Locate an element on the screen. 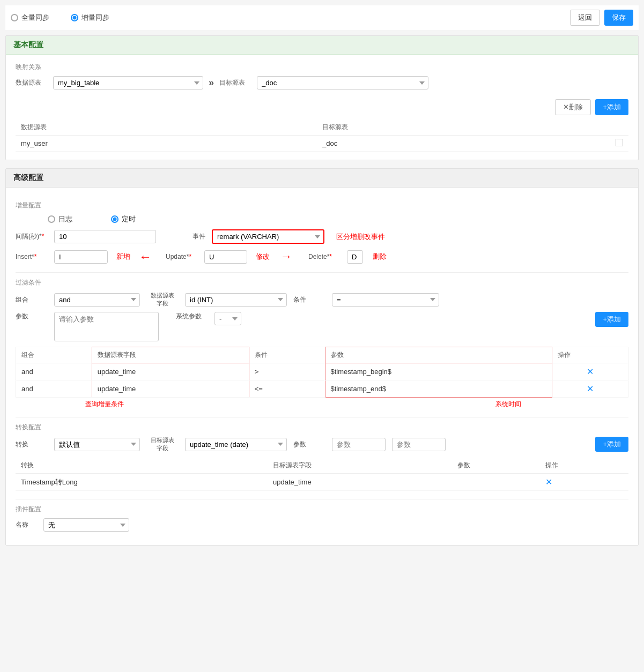 The image size is (644, 672). mapping-label: 映射关系 is located at coordinates (322, 68).